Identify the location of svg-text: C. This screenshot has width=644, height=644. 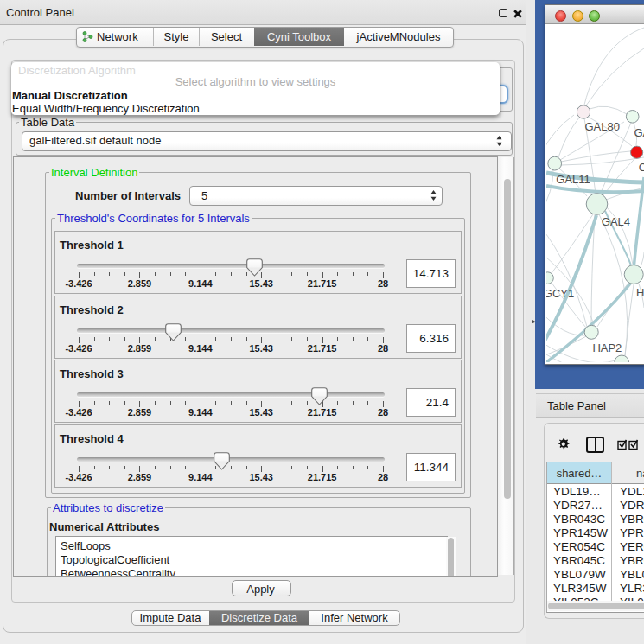
(641, 168).